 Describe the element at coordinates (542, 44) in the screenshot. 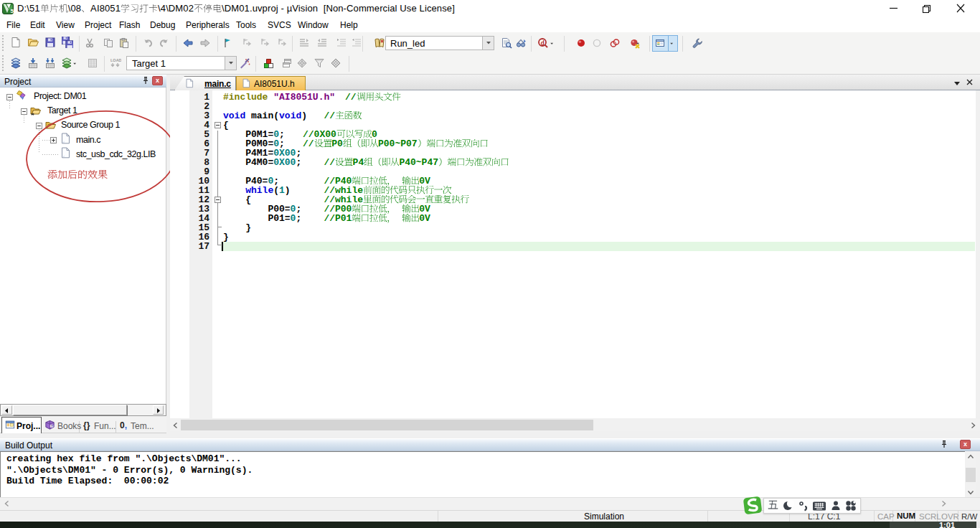

I see `svg-text: d` at that location.